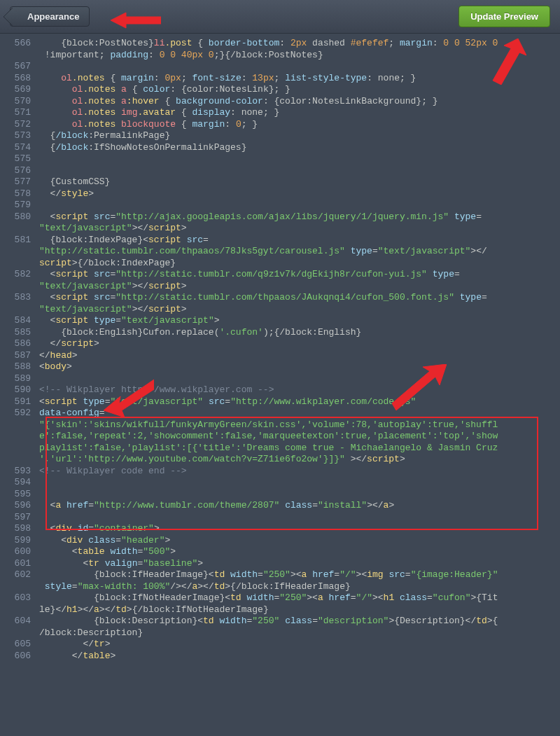  Describe the element at coordinates (280, 380) in the screenshot. I see `code-line: 589` at that location.